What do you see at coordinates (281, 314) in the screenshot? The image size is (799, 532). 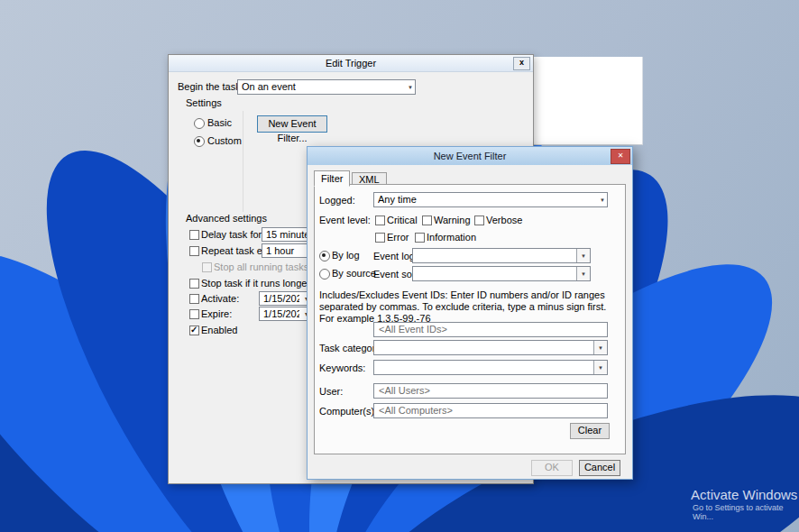 I see `expire-date-value: 1/15/2022` at bounding box center [281, 314].